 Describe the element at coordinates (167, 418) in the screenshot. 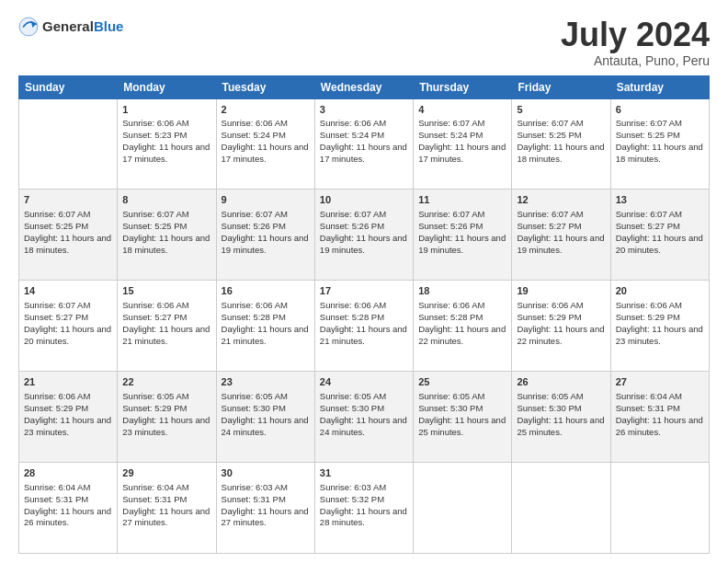

I see `calendar-cell: 22Sunrise: 6:05 AMSunset: 5:29 PMDayligh…` at that location.